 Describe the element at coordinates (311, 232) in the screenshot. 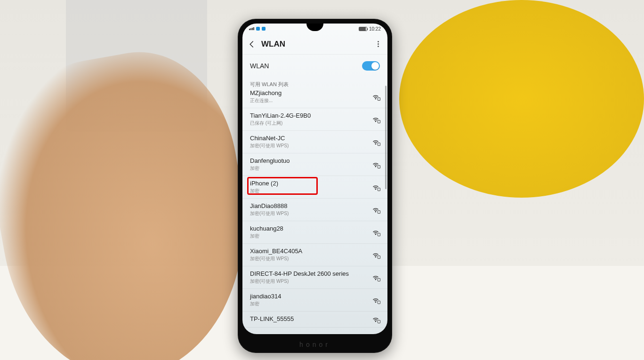

I see `network-text: kuchuang28加密` at that location.